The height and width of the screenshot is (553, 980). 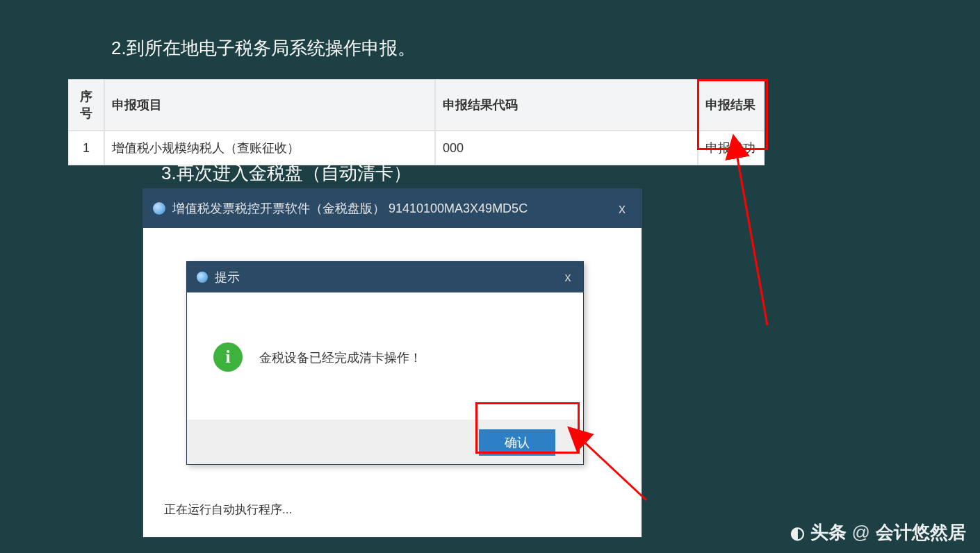 I want to click on declaration-table: 序号 申报项目 申报结果代码 申报结果 1 增值税小规模纳税人（查账征收） 00…, so click(x=416, y=122).